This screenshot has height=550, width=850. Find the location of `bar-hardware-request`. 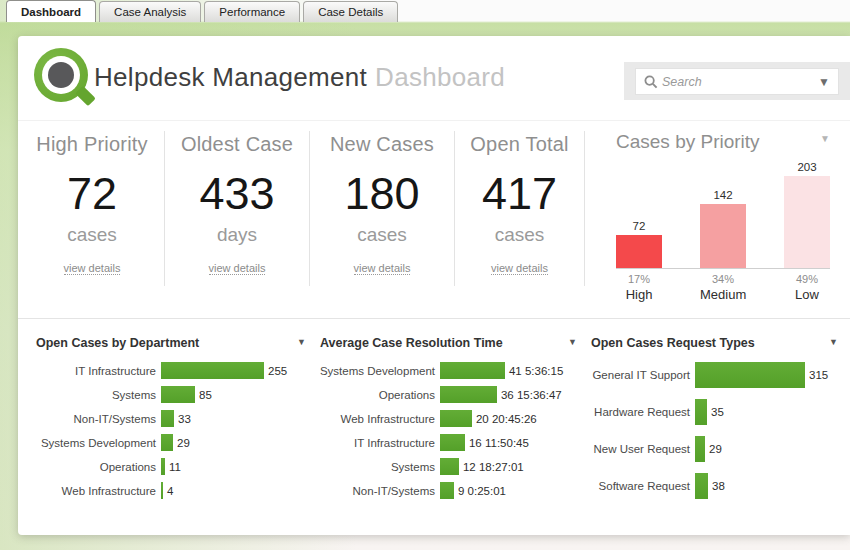

bar-hardware-request is located at coordinates (701, 412).